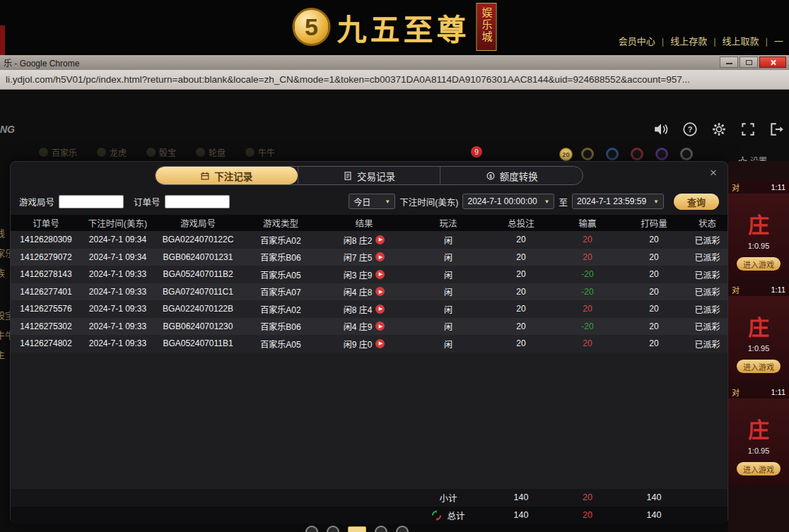 This screenshot has width=789, height=532. Describe the element at coordinates (661, 129) in the screenshot. I see `sound-icon` at that location.